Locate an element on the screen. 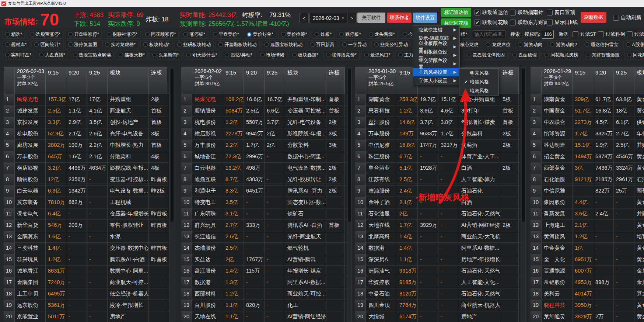 The height and width of the screenshot is (322, 644). mark-tdx-button: 标记通达信 is located at coordinates (456, 13).